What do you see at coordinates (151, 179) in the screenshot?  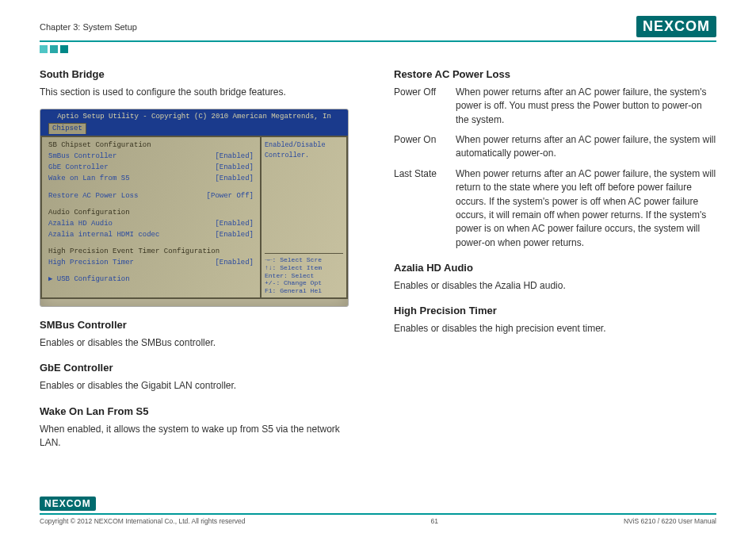 I see `bios-row-wol: Wake on Lan from S5[Enabled]` at bounding box center [151, 179].